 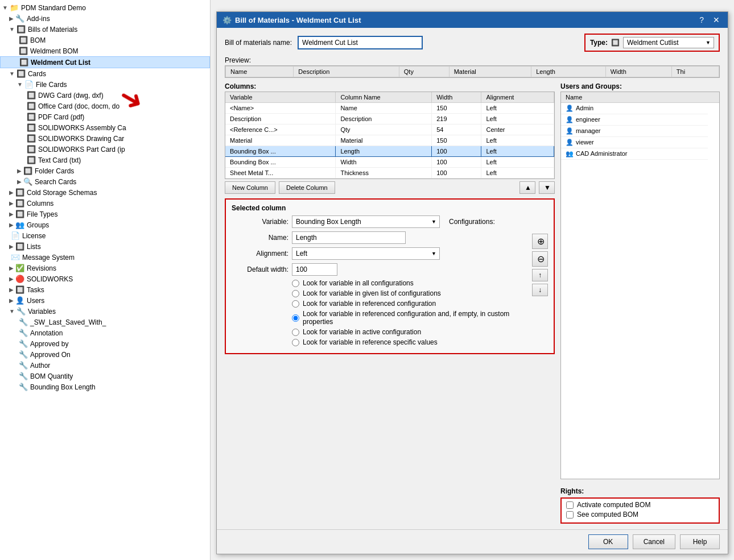 What do you see at coordinates (105, 290) in the screenshot?
I see `tree-item-tasks: 🔲Tasks` at bounding box center [105, 290].